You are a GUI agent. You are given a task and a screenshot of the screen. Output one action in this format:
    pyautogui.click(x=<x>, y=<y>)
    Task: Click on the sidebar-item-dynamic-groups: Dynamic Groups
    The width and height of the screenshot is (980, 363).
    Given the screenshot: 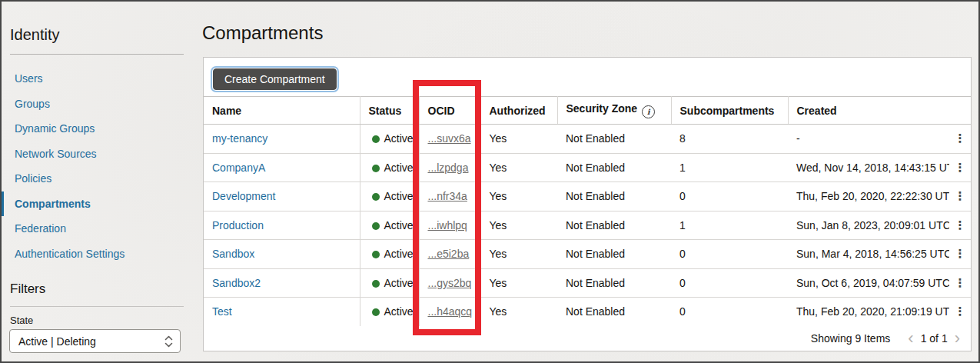 What is the action you would take?
    pyautogui.click(x=95, y=129)
    